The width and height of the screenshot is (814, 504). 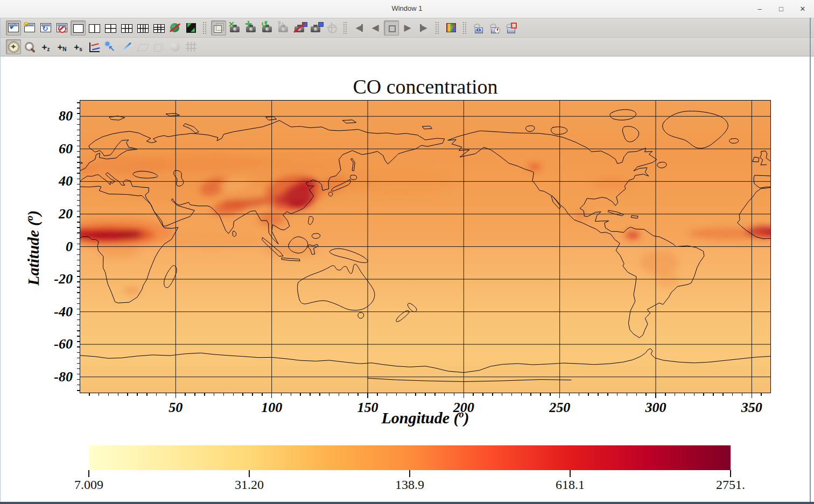 What do you see at coordinates (13, 47) in the screenshot?
I see `navigate-mode-button` at bounding box center [13, 47].